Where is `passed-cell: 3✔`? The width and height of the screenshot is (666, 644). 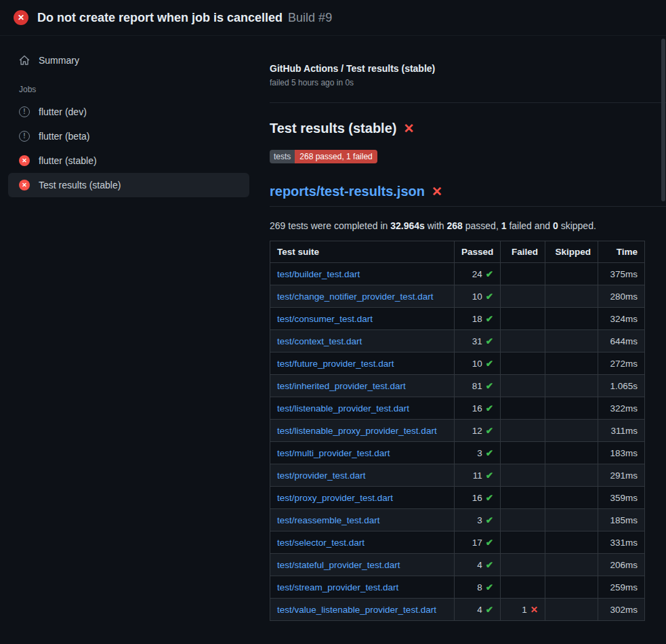 passed-cell: 3✔ is located at coordinates (478, 453).